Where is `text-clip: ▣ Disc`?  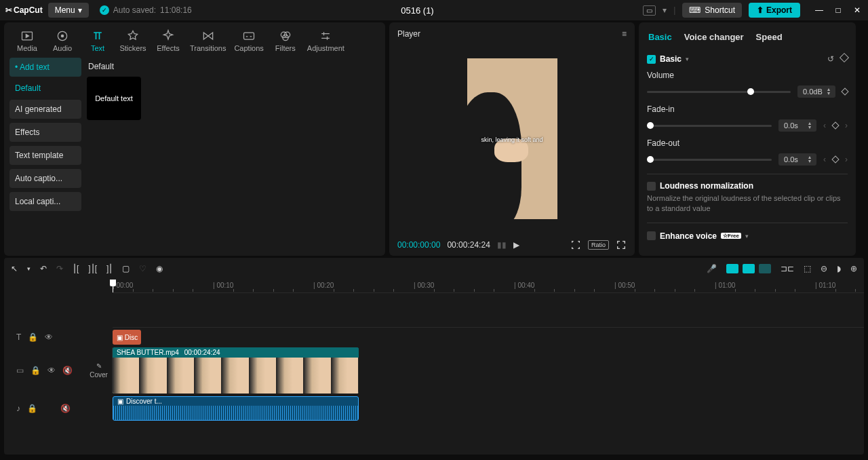 text-clip: ▣ Disc is located at coordinates (127, 337).